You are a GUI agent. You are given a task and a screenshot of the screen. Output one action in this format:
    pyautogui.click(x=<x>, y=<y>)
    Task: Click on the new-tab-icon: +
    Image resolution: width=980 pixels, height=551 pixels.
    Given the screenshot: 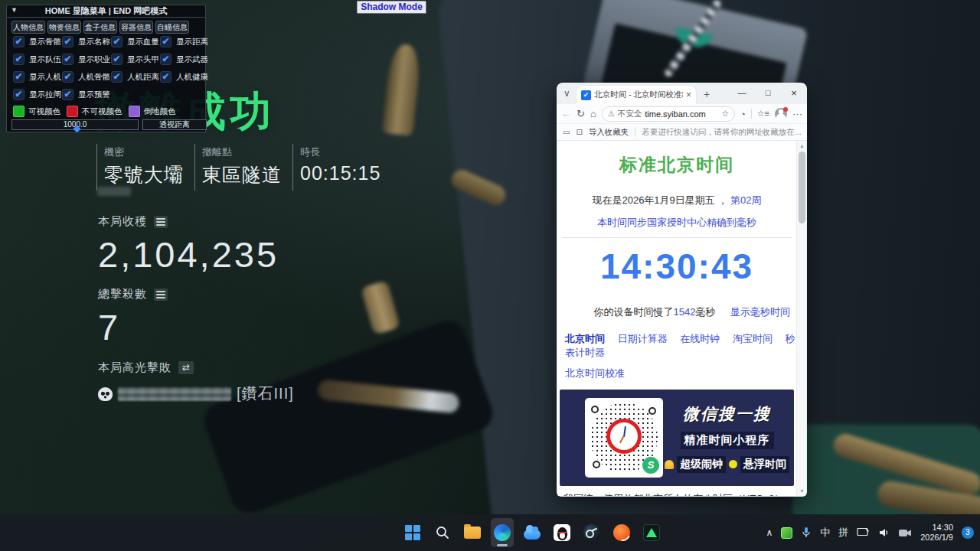 What is the action you would take?
    pyautogui.click(x=707, y=94)
    